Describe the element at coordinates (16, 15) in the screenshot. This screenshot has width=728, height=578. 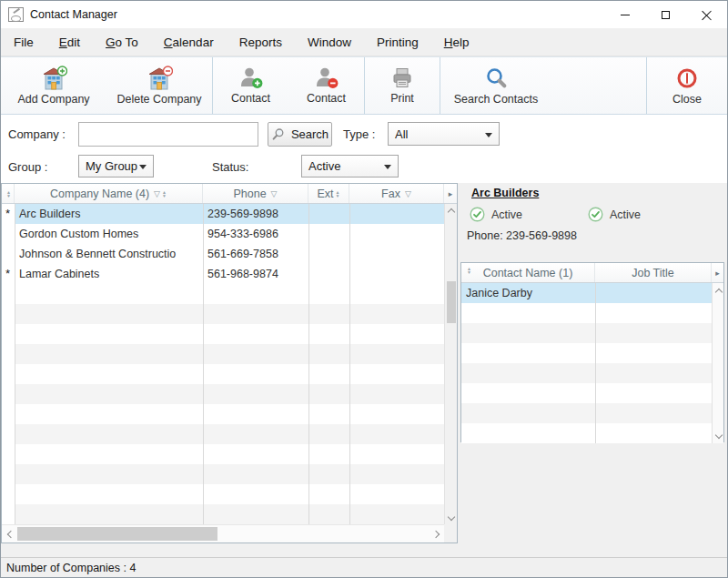
I see `app-icon` at that location.